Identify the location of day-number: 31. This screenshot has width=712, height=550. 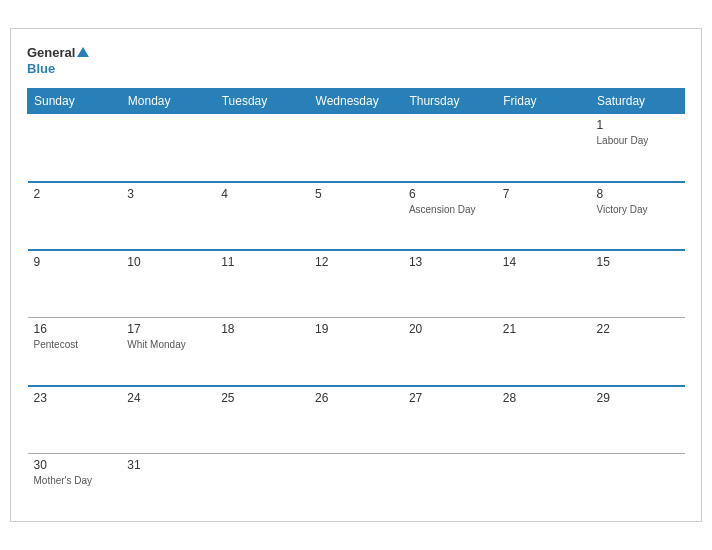
(168, 465).